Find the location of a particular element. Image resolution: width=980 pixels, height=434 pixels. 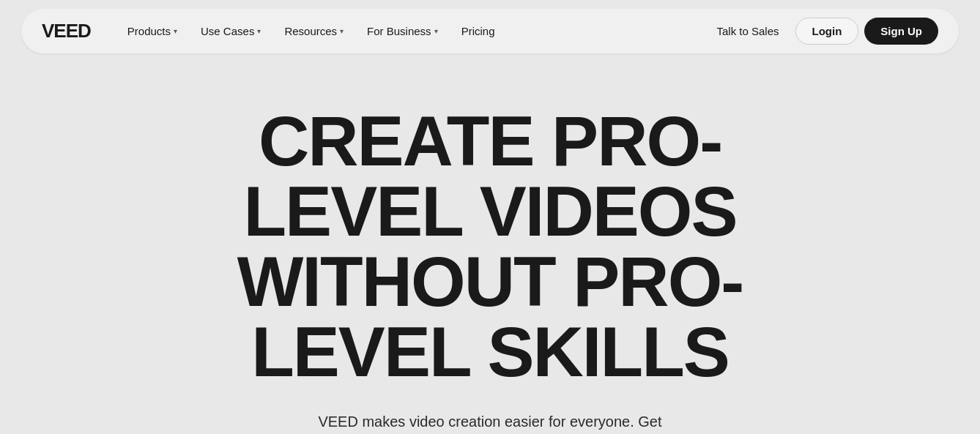

nav-item-products: Products ▾ is located at coordinates (152, 31).